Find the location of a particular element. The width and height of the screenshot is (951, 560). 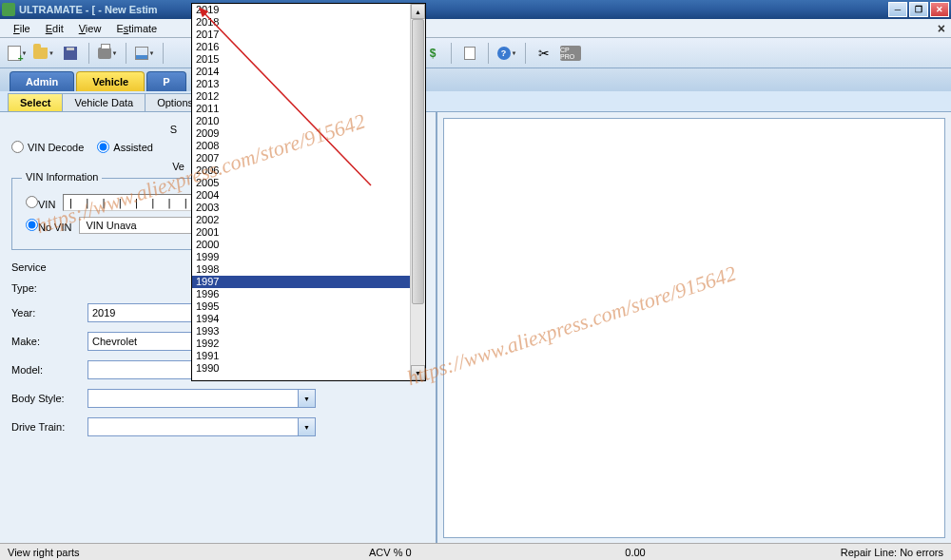

radio-no-vin: No VIN is located at coordinates (49, 226).